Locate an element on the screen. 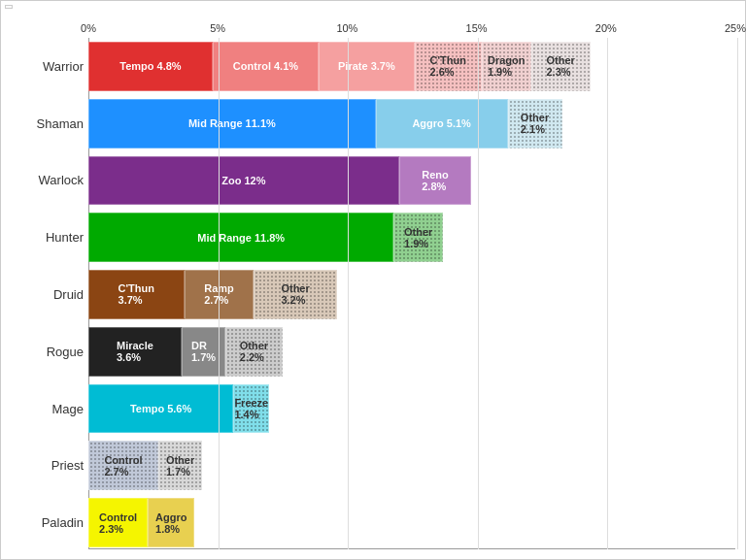 The height and width of the screenshot is (560, 746). chart-row: PriestControl2.7%Other1.7% is located at coordinates (412, 466).